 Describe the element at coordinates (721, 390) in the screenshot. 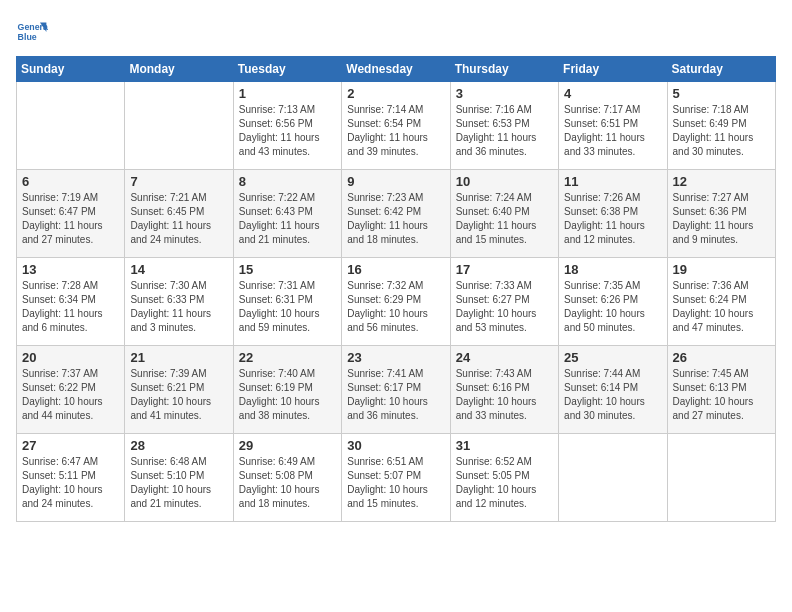

I see `calendar-cell: 26Sunrise: 7:45 AM Sunset: 6:13 PM Dayli…` at that location.